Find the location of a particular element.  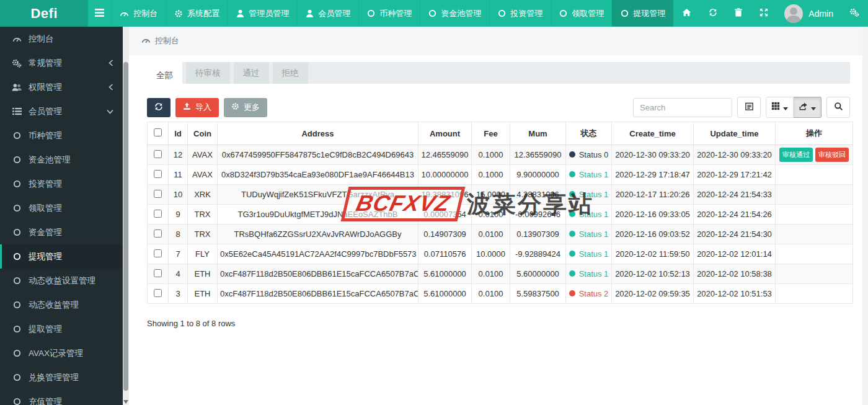

nav-item-label: 会员管理 is located at coordinates (334, 14).